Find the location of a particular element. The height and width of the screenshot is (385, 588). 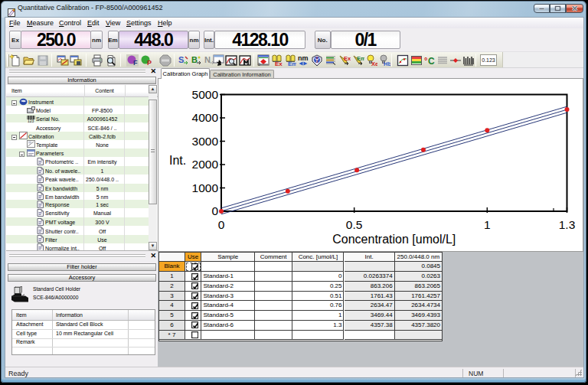

svg-text: F is located at coordinates (136, 63).